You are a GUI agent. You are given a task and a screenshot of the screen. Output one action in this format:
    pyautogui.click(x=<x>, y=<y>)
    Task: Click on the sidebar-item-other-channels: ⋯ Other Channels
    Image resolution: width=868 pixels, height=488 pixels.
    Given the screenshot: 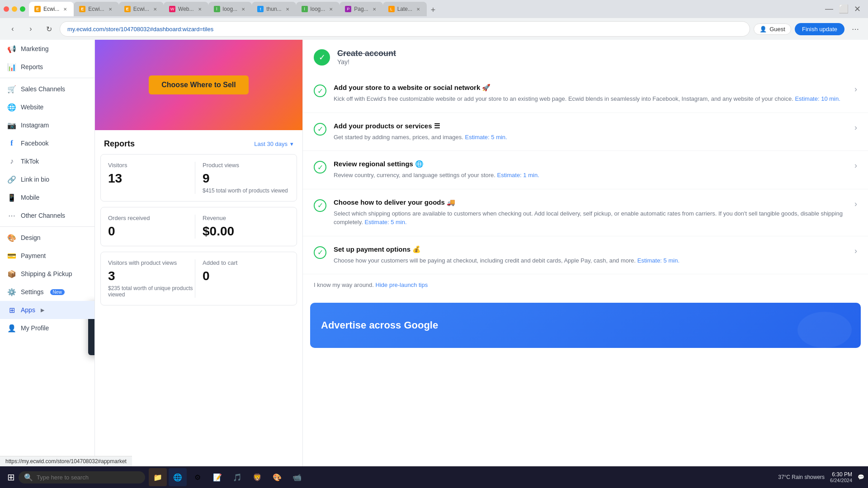 What is the action you would take?
    pyautogui.click(x=47, y=216)
    